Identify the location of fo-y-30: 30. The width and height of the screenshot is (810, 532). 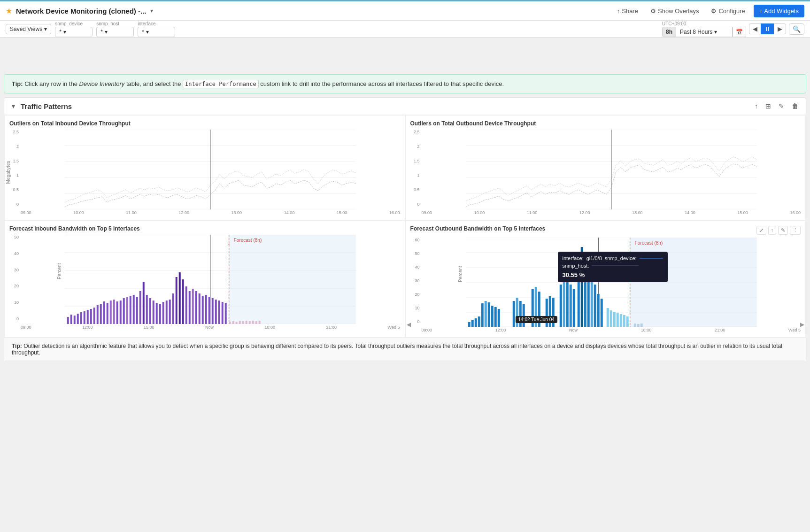
(415, 281).